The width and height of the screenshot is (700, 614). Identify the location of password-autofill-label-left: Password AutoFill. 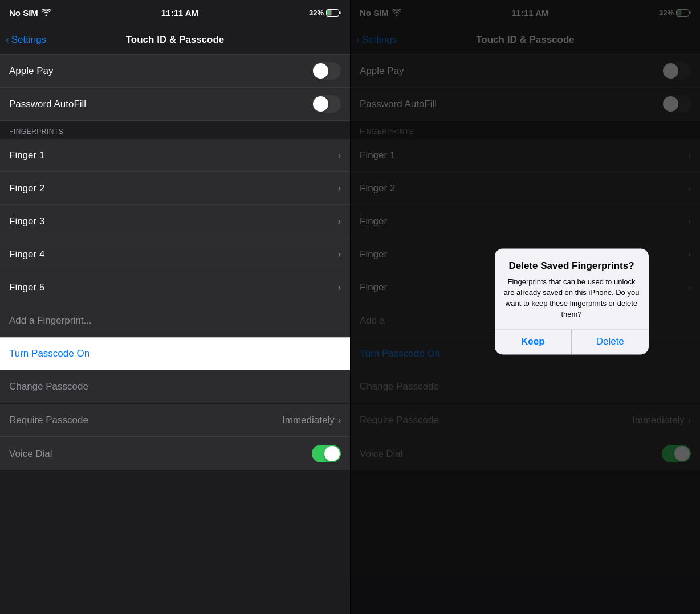
(161, 104).